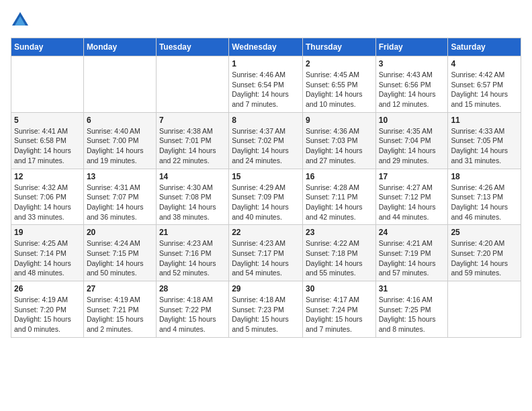 The height and width of the screenshot is (411, 532). I want to click on day-info: Sunrise: 4:38 AM Sunset: 7:01 PM Dayligh…, so click(192, 146).